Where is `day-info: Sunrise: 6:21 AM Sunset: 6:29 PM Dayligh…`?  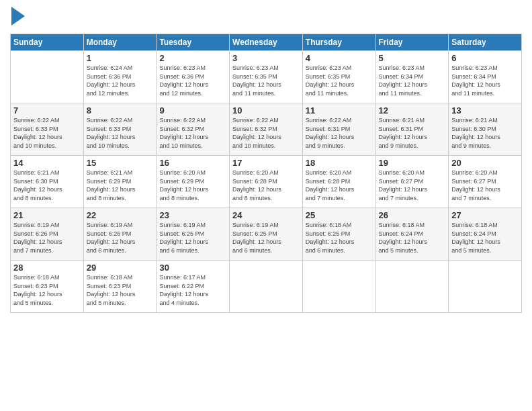
day-info: Sunrise: 6:21 AM Sunset: 6:29 PM Dayligh… is located at coordinates (120, 185).